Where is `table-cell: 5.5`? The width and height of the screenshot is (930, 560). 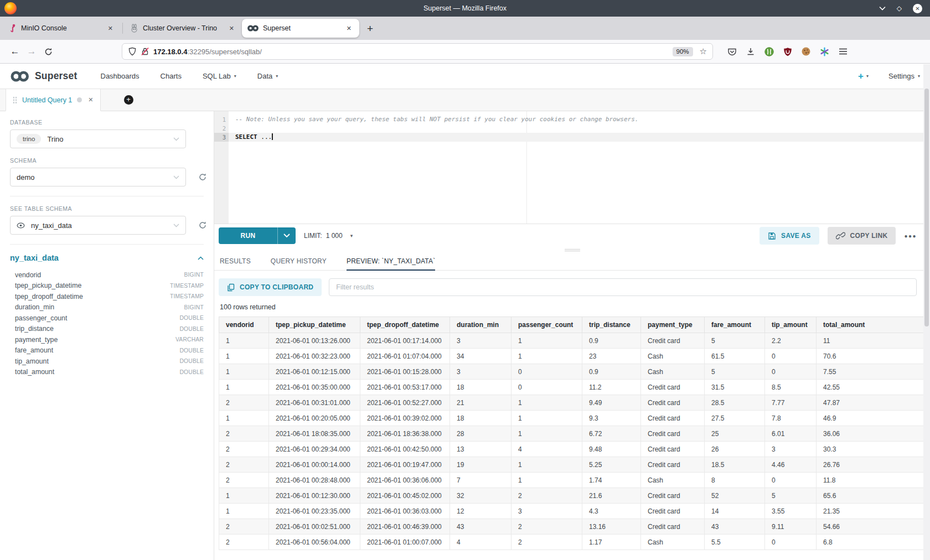
table-cell: 5.5 is located at coordinates (735, 542).